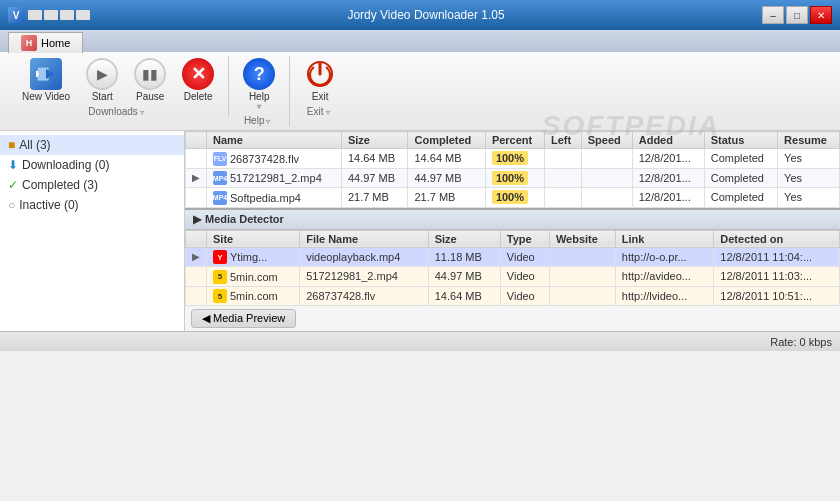  Describe the element at coordinates (512, 318) in the screenshot. I see `media-preview-button: ◀ Media Preview` at that location.